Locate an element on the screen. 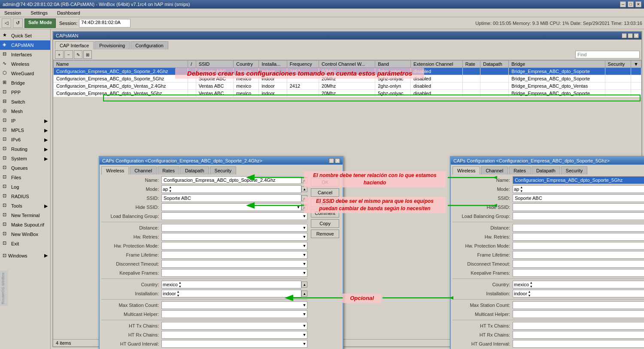 The image size is (644, 349). dialog-24ghz-cancel: Cancel is located at coordinates (325, 193).